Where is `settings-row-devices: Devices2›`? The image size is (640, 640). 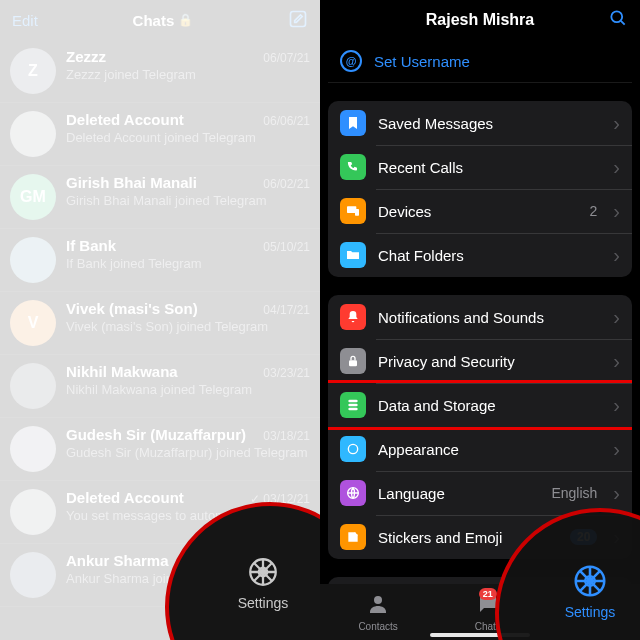 settings-row-devices: Devices2› is located at coordinates (480, 211).